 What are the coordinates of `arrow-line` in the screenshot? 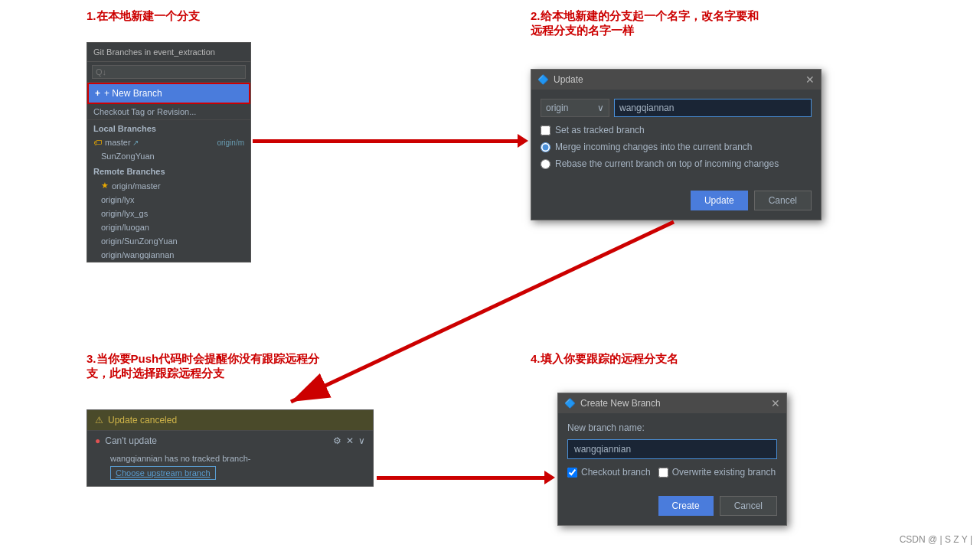 It's located at (385, 141).